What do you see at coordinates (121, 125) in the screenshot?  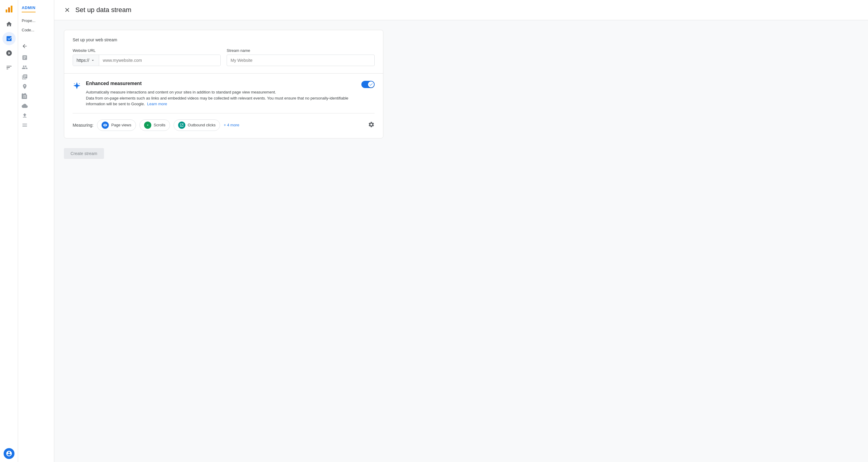 I see `page-views-label: Page views` at bounding box center [121, 125].